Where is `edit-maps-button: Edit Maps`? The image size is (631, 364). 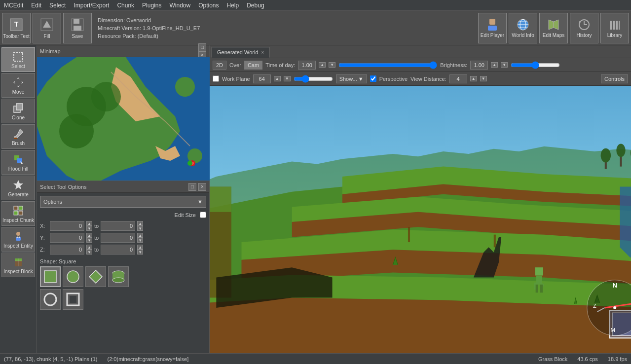
edit-maps-button: Edit Maps is located at coordinates (554, 28).